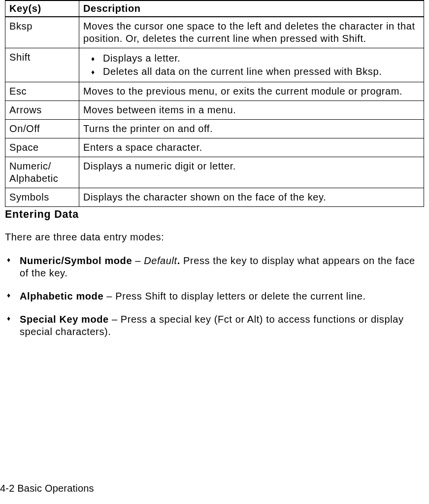 The height and width of the screenshot is (504, 429). I want to click on mode-name: Alphabetic mode, so click(62, 296).